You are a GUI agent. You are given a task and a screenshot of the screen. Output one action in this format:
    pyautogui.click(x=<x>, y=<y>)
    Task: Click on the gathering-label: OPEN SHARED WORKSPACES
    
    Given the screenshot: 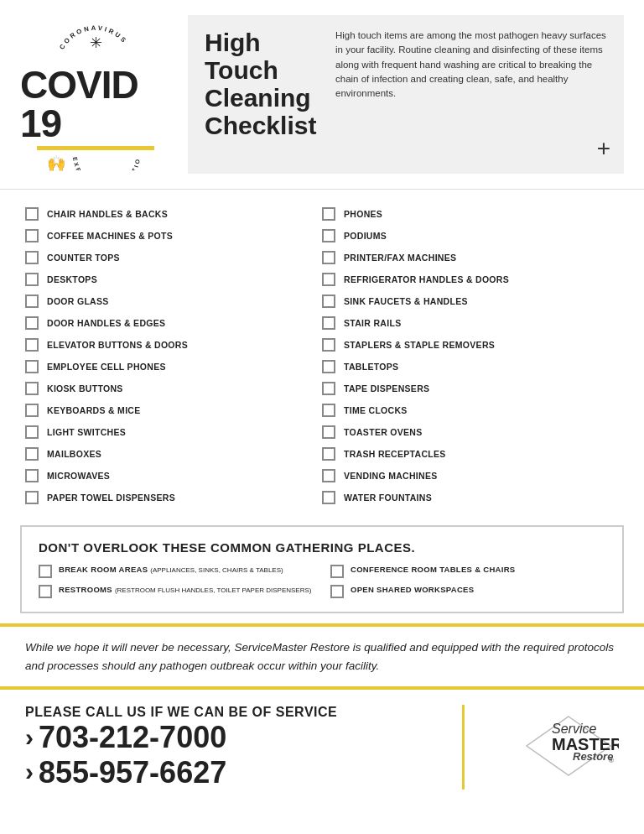 What is the action you would take?
    pyautogui.click(x=413, y=590)
    